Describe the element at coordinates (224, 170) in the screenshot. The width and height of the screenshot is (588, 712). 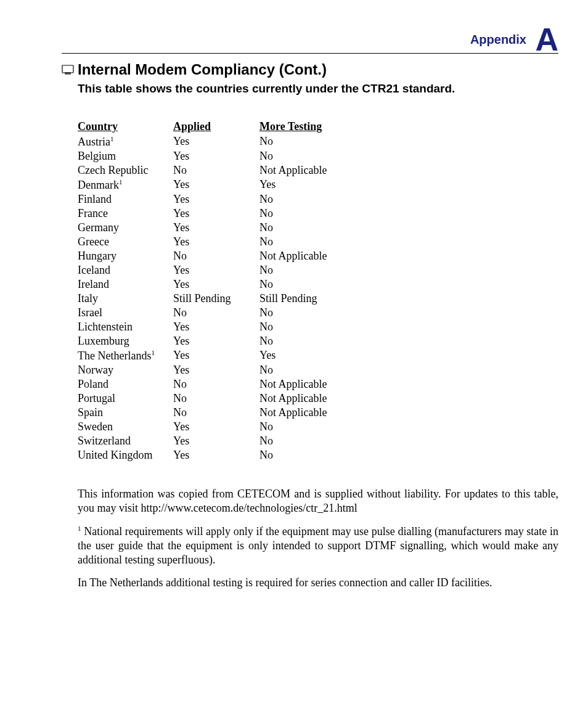
I see `table-row: Czech RepublicNoNot Applicable` at that location.